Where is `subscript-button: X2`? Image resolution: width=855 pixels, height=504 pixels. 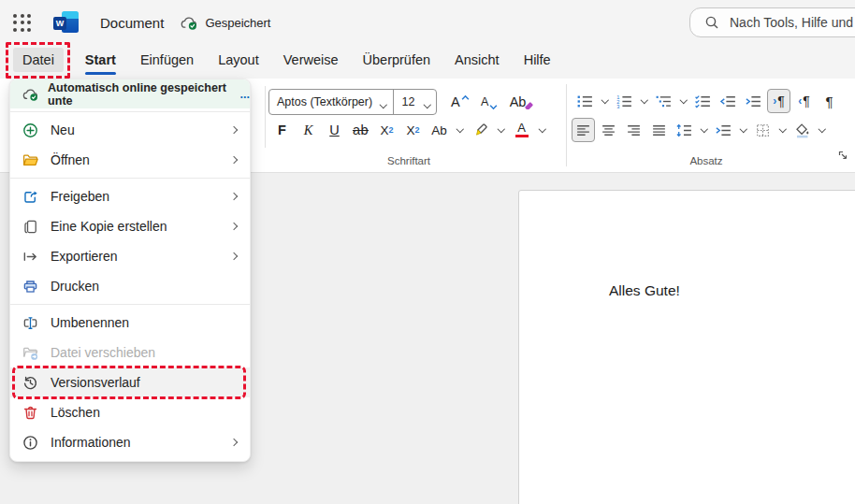 subscript-button: X2 is located at coordinates (387, 130).